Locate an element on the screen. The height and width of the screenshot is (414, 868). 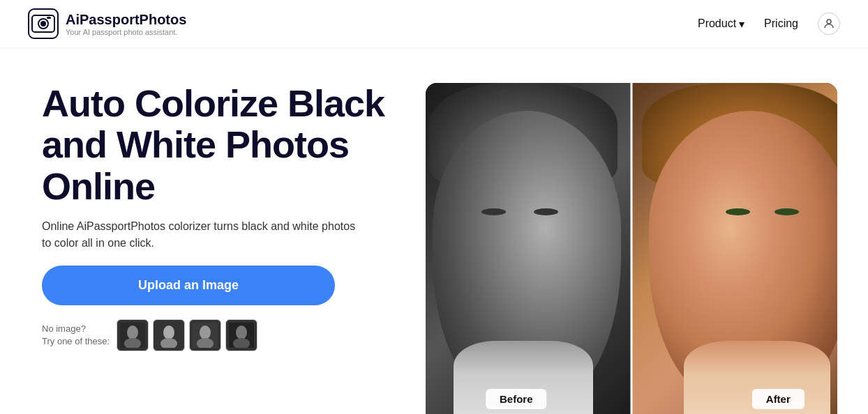
sample-label: No image? Try one of these: is located at coordinates (75, 335).